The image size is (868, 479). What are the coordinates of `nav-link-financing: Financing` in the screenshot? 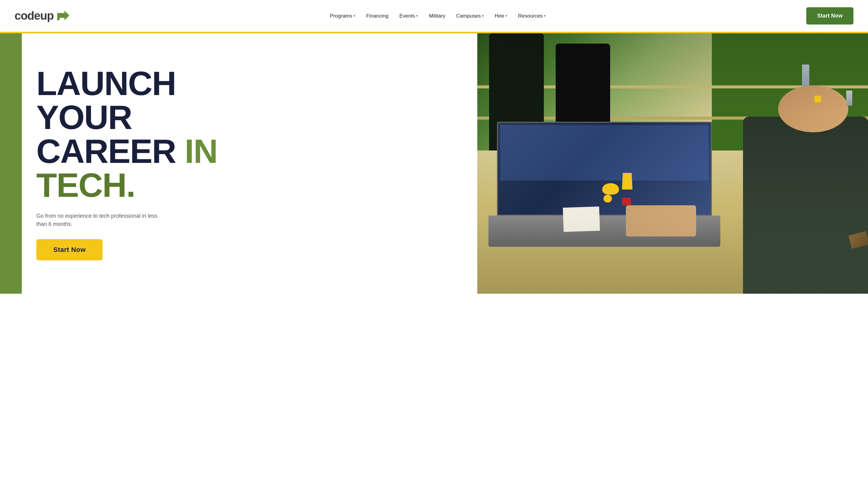 It's located at (377, 16).